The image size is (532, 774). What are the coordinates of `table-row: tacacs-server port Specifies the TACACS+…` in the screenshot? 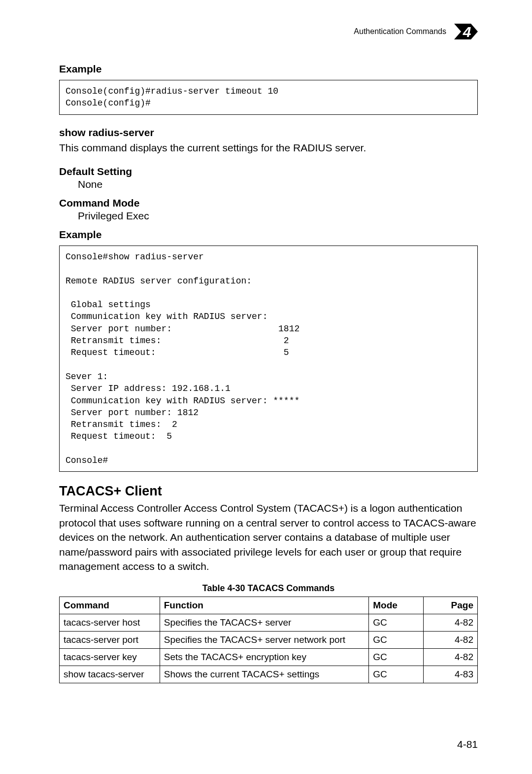 It's located at (269, 640).